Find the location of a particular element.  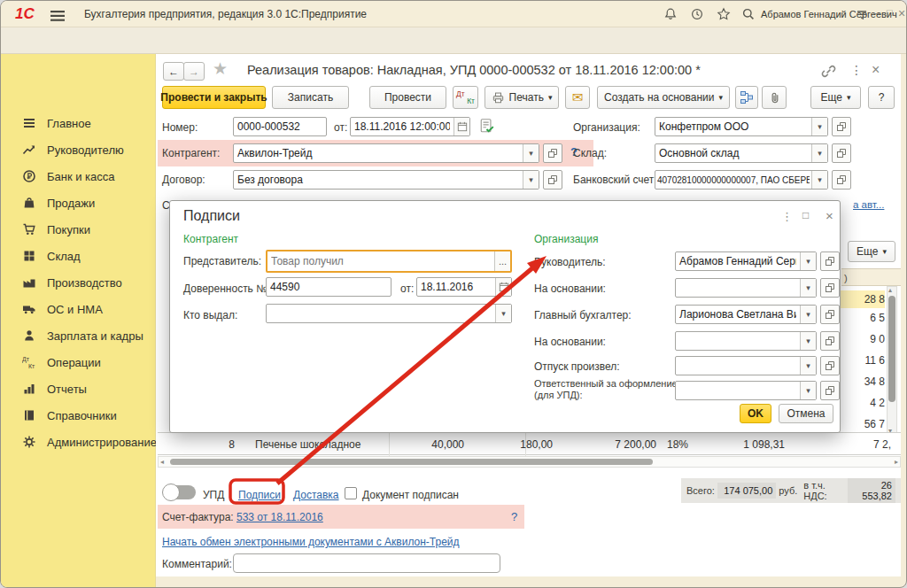

table-cell-partial: 28 8 is located at coordinates (863, 299).